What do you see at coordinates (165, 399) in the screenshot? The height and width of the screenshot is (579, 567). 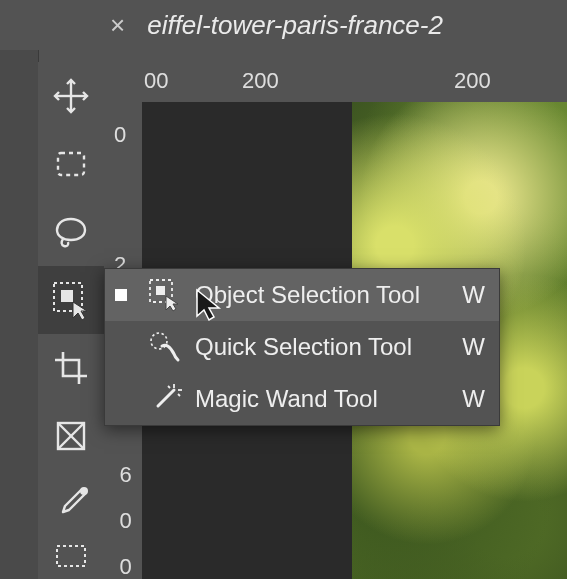 I see `magic-wand-icon` at bounding box center [165, 399].